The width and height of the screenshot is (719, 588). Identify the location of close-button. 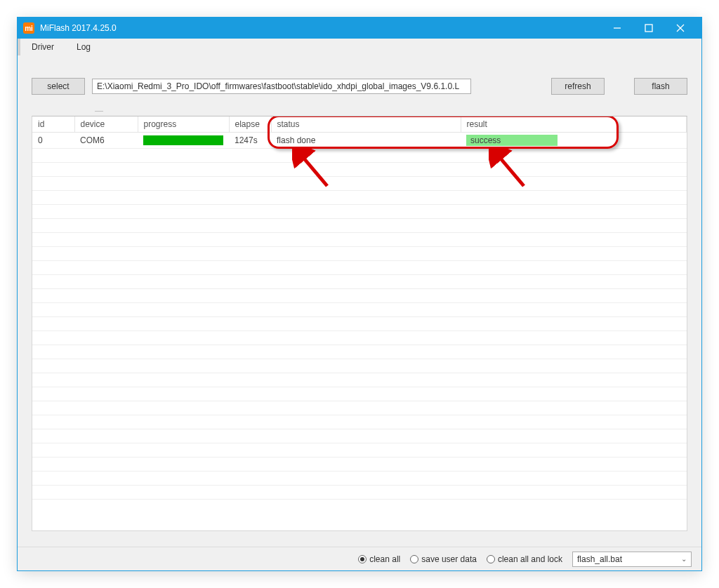
(680, 28).